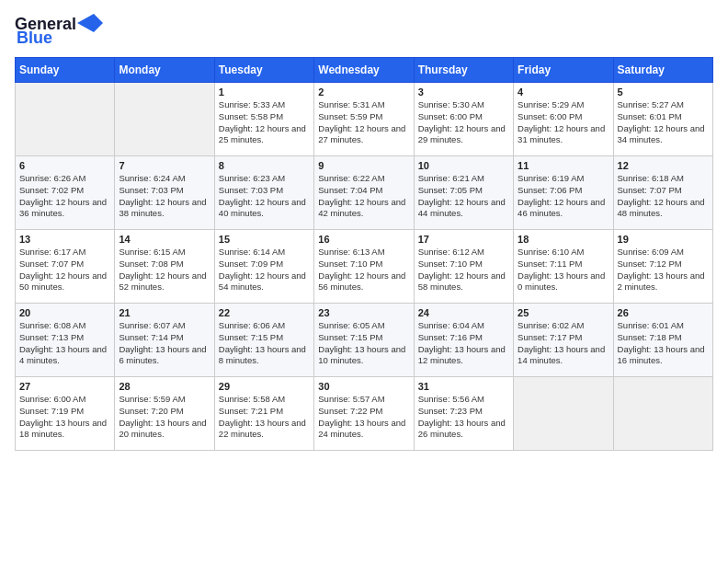  What do you see at coordinates (463, 166) in the screenshot?
I see `day-number: 10` at bounding box center [463, 166].